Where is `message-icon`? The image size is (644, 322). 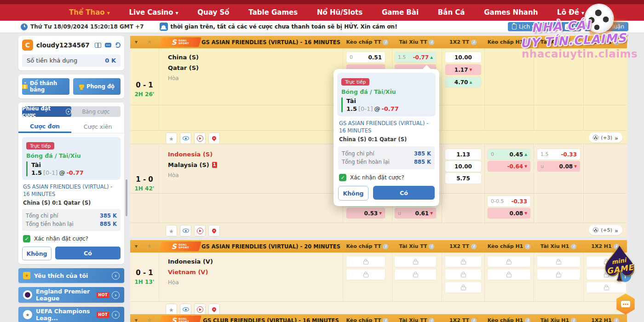
message-icon is located at coordinates (108, 45).